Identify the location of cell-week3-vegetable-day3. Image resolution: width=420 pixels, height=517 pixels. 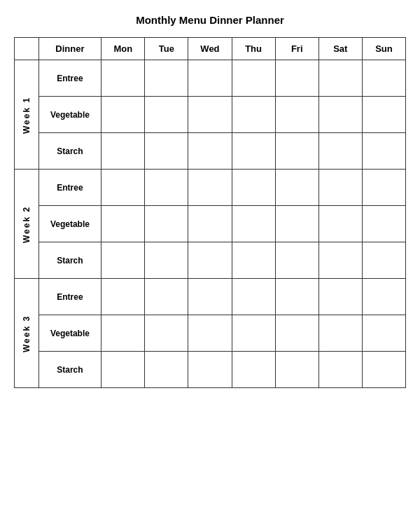
(210, 333).